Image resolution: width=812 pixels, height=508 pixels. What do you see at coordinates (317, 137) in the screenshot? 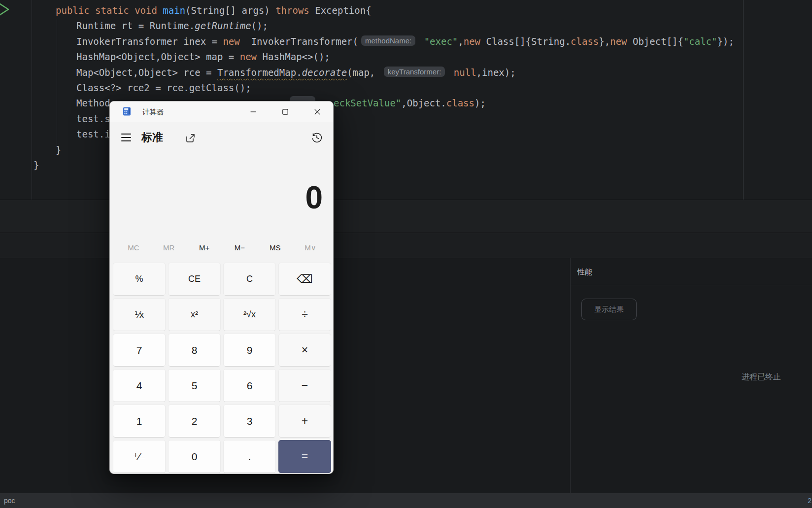
I see `history-icon` at bounding box center [317, 137].